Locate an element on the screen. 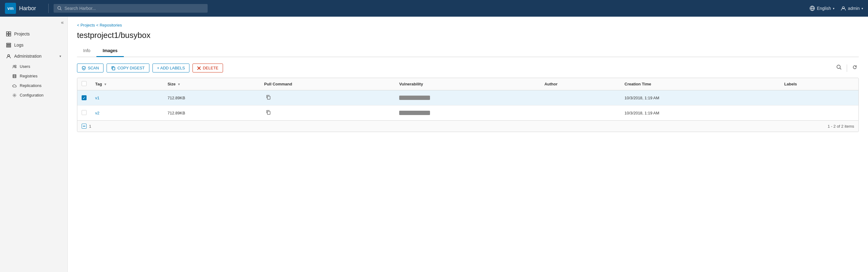 The image size is (868, 272). topnav-right: English ▾ admin ▾ is located at coordinates (836, 8).